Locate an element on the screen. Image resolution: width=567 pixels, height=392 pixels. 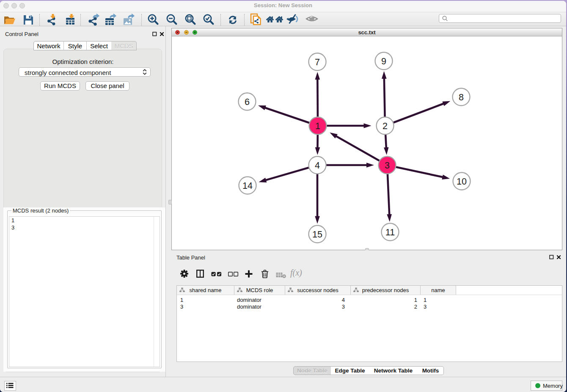
svg-text: 6 is located at coordinates (247, 102).